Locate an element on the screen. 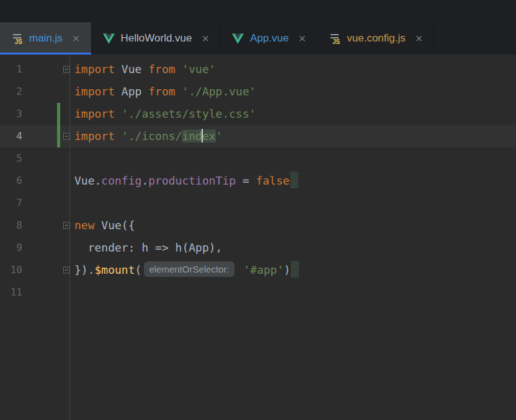 This screenshot has width=516, height=420. code-line: 3import './assets/style.css' is located at coordinates (258, 114).